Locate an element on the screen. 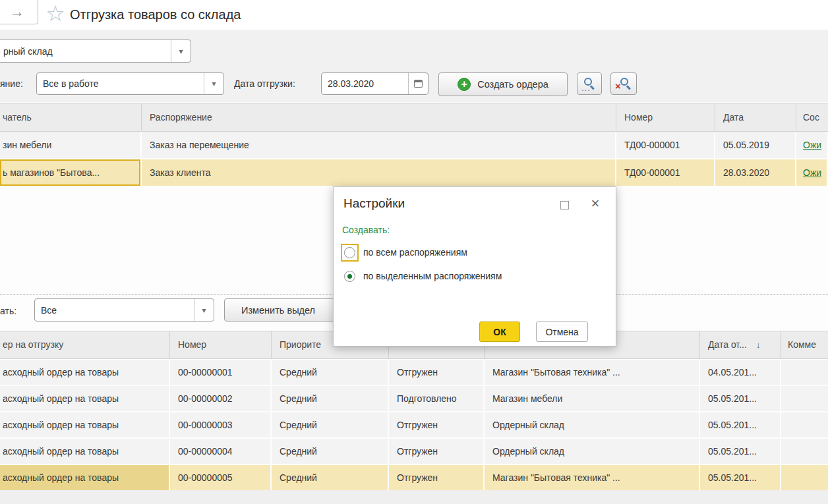 The image size is (828, 504). cell-number: 00-00000002 is located at coordinates (221, 399).